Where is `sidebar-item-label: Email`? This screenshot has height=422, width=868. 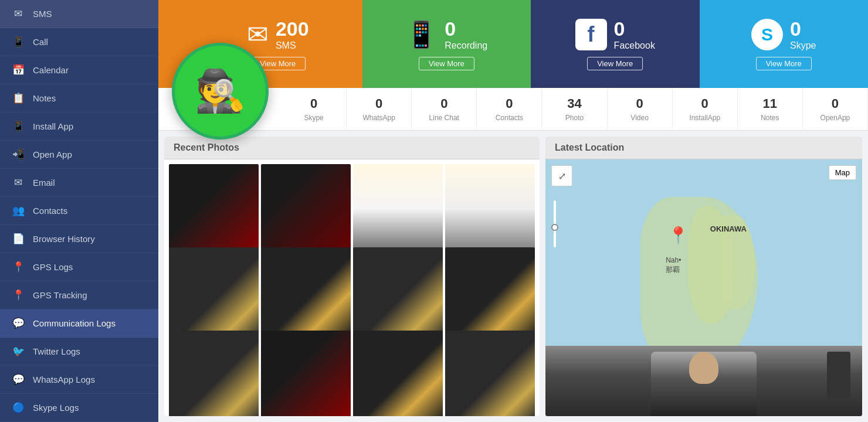
sidebar-item-label: Email is located at coordinates (44, 183).